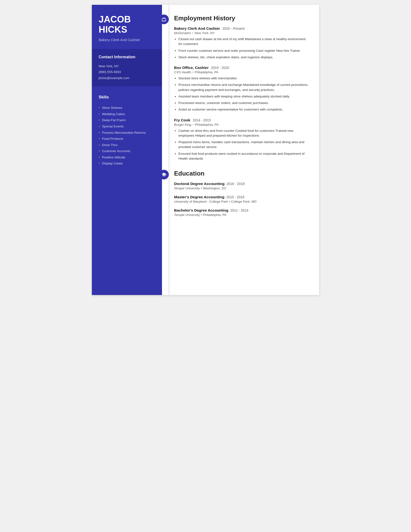 The width and height of the screenshot is (411, 532). Describe the element at coordinates (234, 28) in the screenshot. I see `job-years: 2020 - Present` at that location.